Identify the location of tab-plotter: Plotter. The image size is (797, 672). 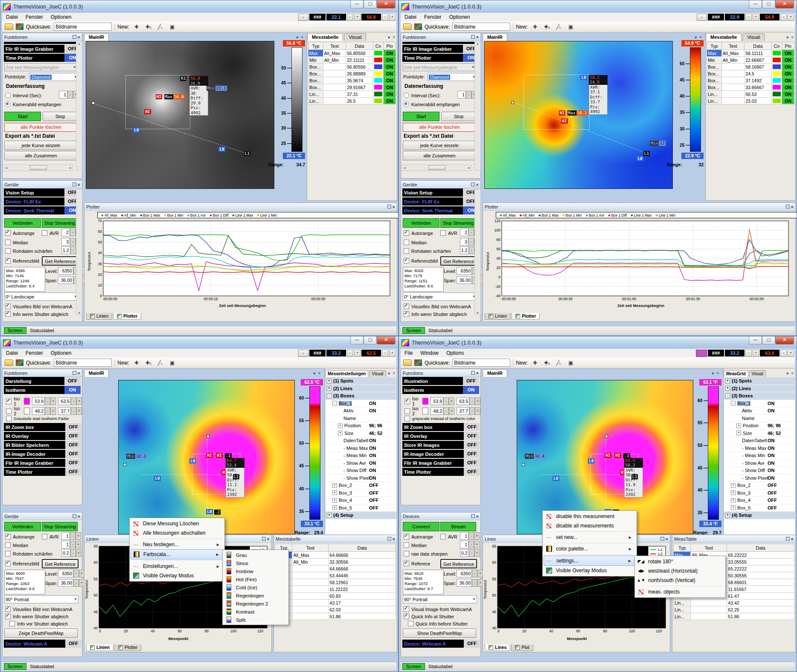
(127, 316).